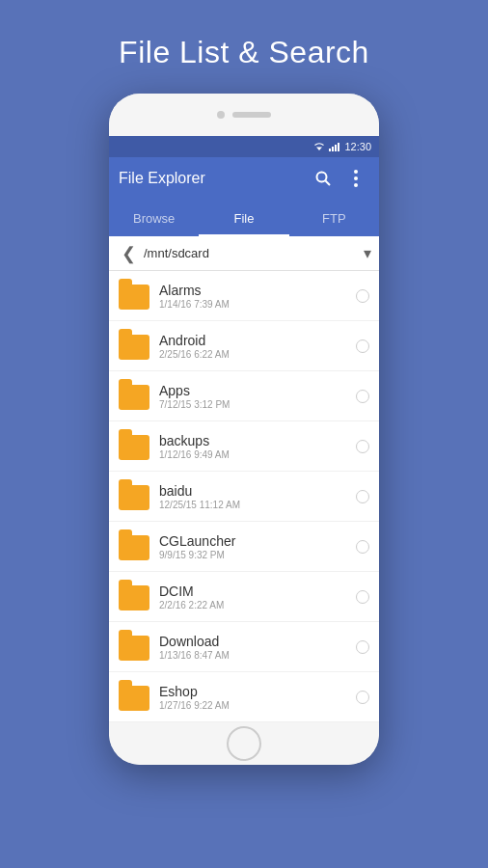  I want to click on more-menu-button, so click(356, 178).